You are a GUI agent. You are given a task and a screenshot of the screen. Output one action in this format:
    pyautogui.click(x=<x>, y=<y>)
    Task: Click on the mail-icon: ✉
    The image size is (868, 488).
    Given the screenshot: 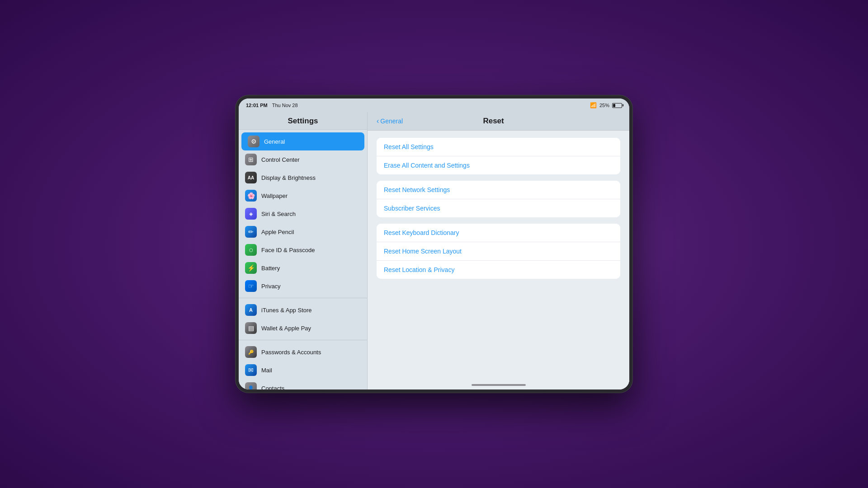 What is the action you would take?
    pyautogui.click(x=251, y=370)
    